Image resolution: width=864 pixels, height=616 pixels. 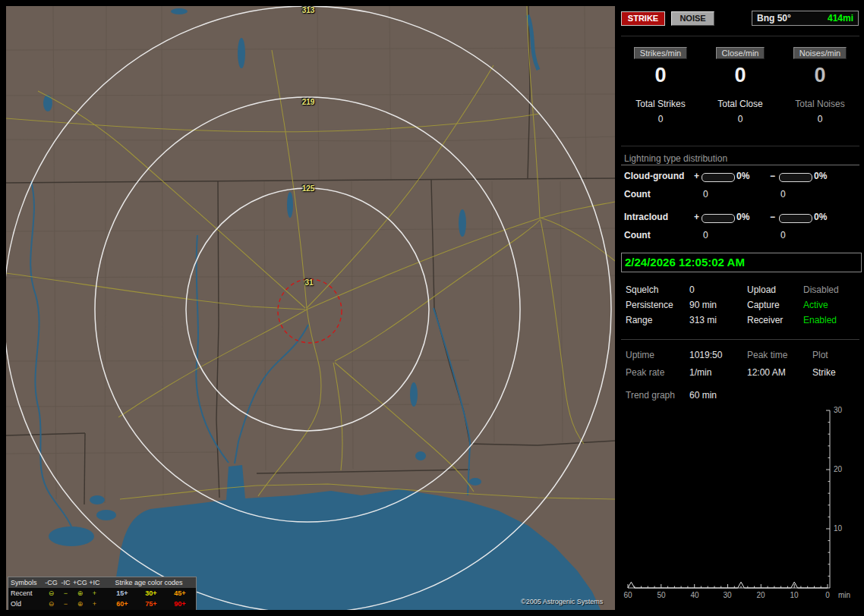 What do you see at coordinates (820, 53) in the screenshot?
I see `noises-per-min-label: Noises/min` at bounding box center [820, 53].